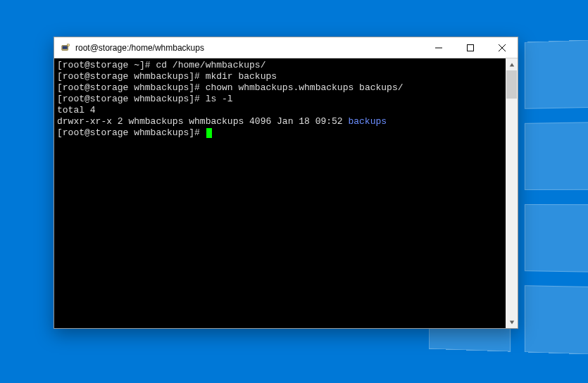  Describe the element at coordinates (280, 111) in the screenshot. I see `terminal-line: total 4` at that location.